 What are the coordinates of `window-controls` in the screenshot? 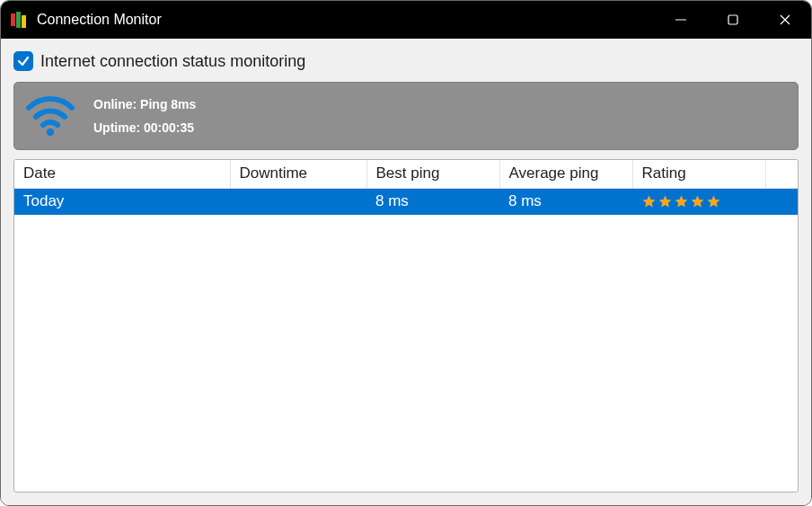 It's located at (733, 20).